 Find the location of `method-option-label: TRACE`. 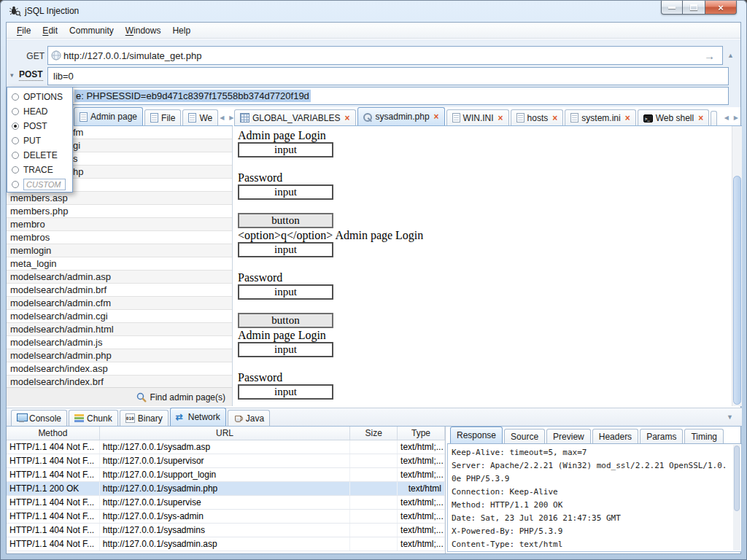

method-option-label: TRACE is located at coordinates (38, 170).